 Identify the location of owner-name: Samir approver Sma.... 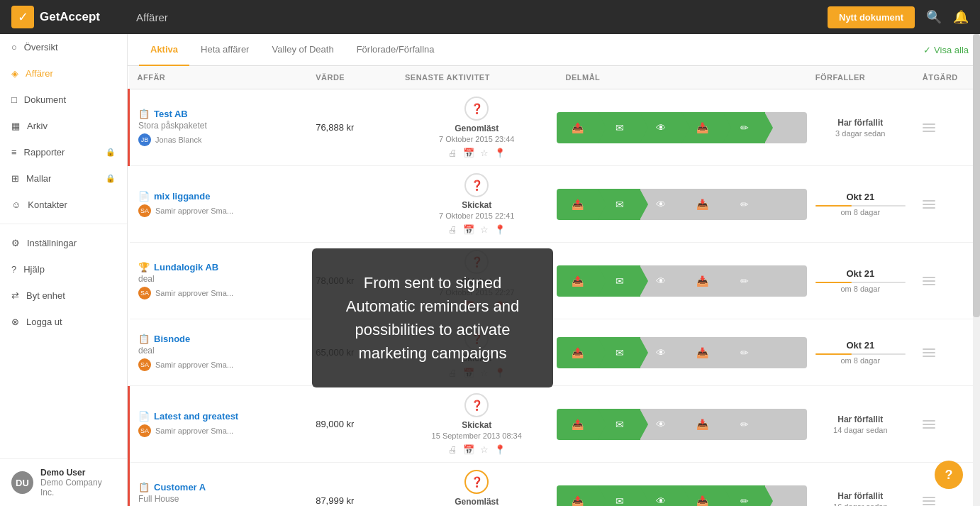
(194, 431).